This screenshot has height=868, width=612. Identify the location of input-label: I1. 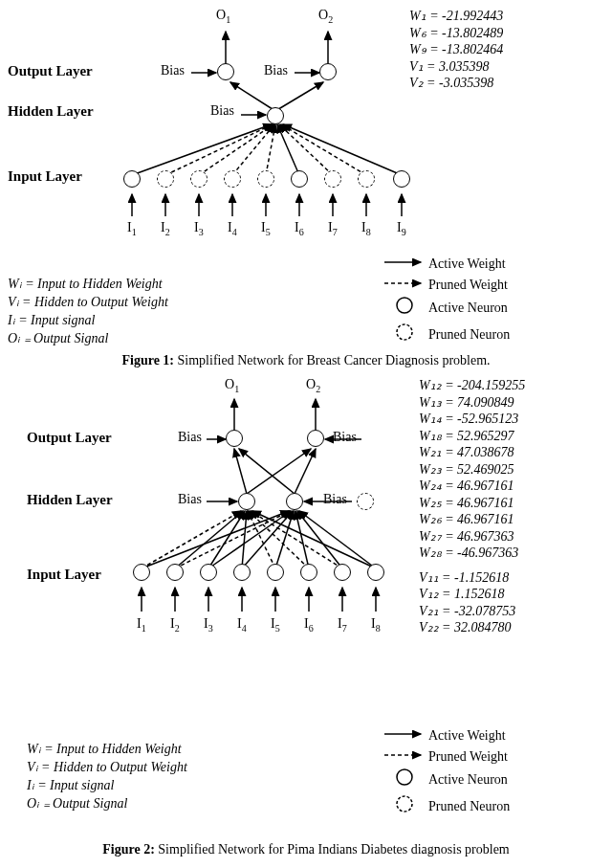
(132, 229).